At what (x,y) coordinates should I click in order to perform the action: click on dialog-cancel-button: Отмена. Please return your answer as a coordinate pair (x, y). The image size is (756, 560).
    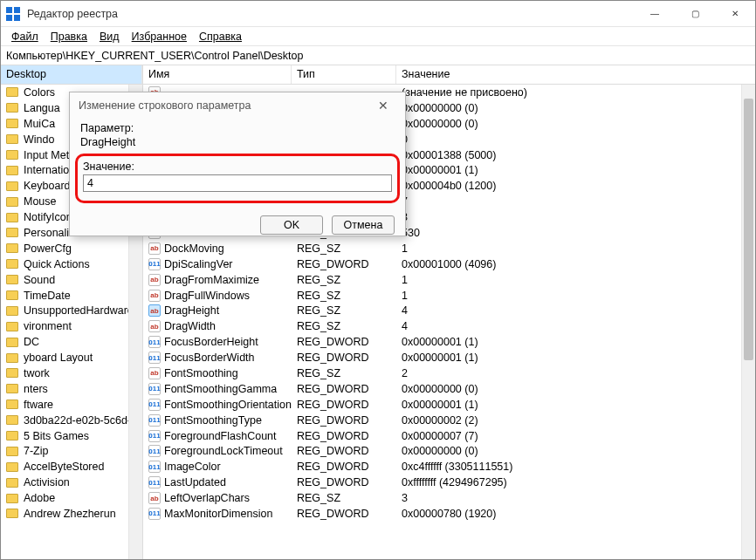
    Looking at the image, I should click on (363, 225).